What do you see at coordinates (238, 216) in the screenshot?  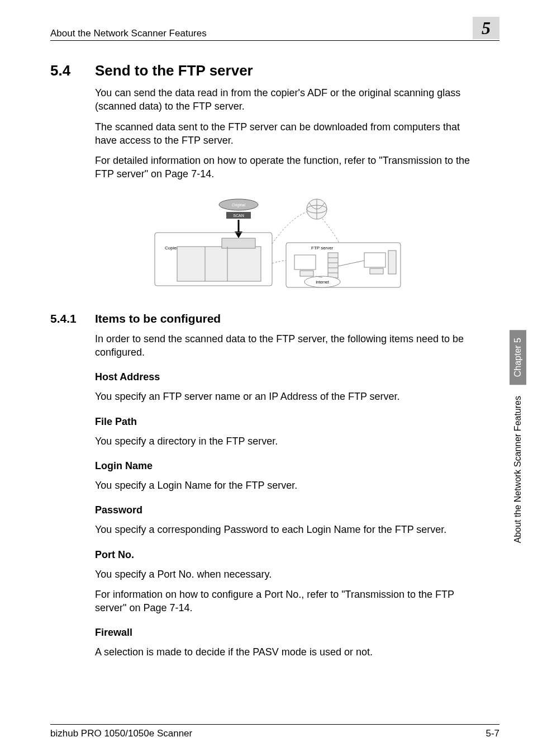 I see `diagram-scan-label: SCAN` at bounding box center [238, 216].